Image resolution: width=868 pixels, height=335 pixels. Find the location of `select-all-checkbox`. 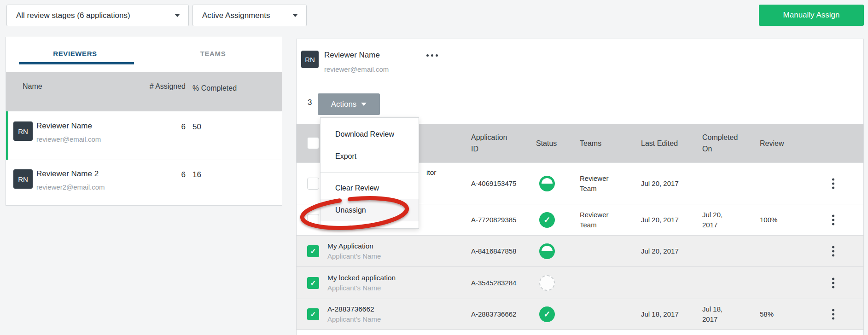

select-all-checkbox is located at coordinates (313, 143).